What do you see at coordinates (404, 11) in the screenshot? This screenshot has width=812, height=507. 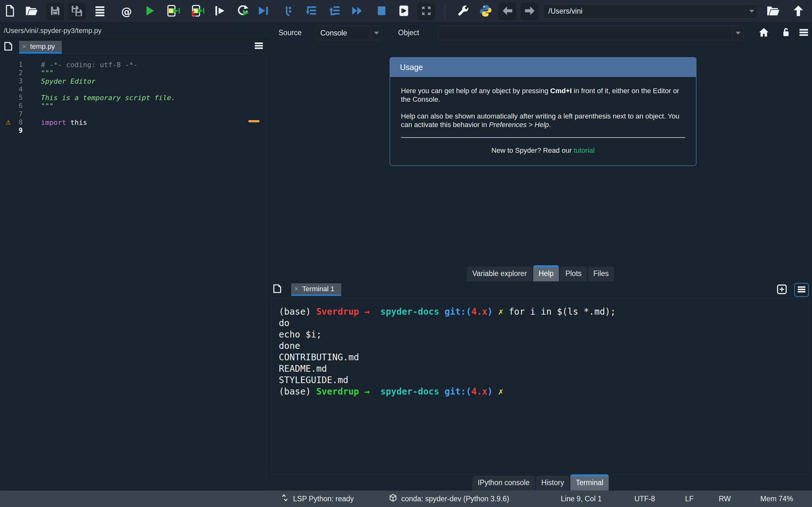 I see `split-panel-button` at bounding box center [404, 11].